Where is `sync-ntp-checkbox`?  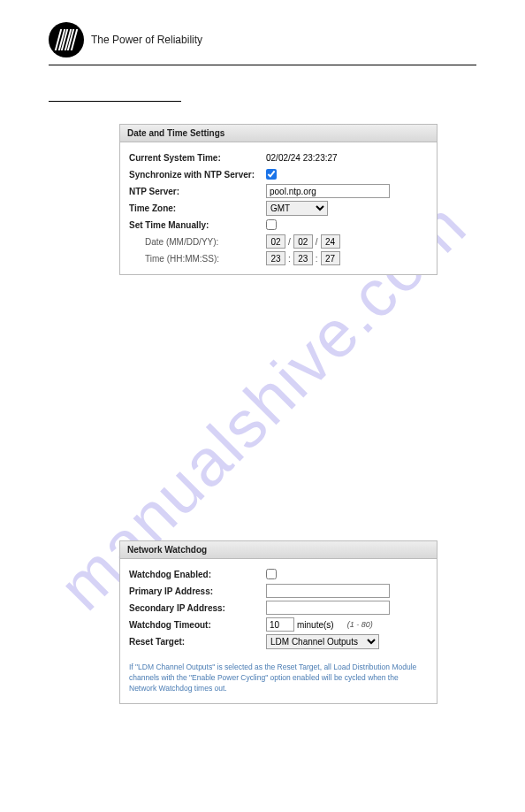 sync-ntp-checkbox is located at coordinates (271, 174).